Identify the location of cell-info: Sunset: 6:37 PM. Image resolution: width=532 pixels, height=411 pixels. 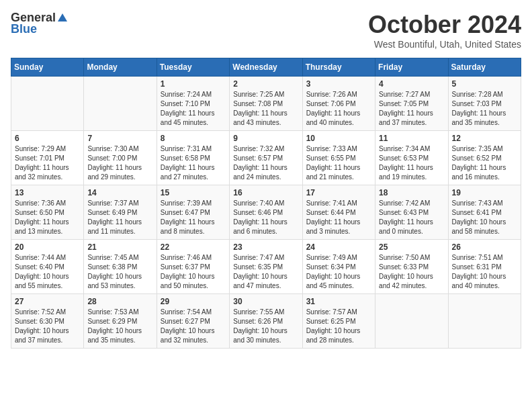
(193, 267).